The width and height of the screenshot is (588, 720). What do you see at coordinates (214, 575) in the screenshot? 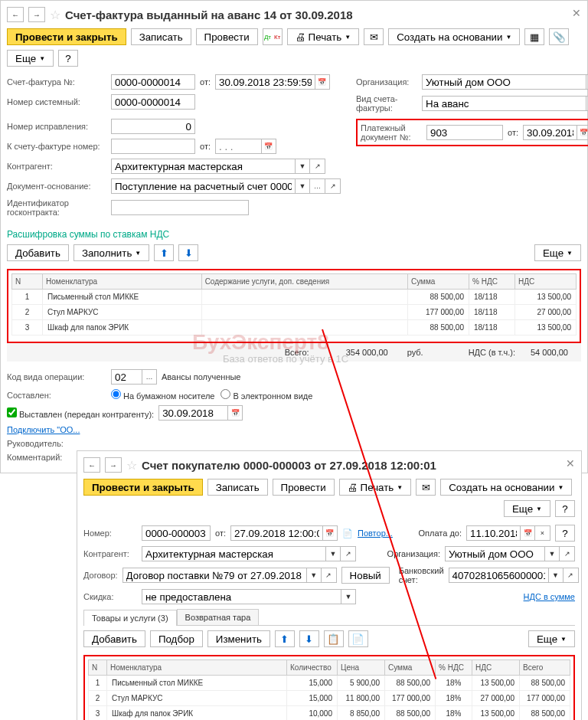
I see `contract-input` at bounding box center [214, 575].